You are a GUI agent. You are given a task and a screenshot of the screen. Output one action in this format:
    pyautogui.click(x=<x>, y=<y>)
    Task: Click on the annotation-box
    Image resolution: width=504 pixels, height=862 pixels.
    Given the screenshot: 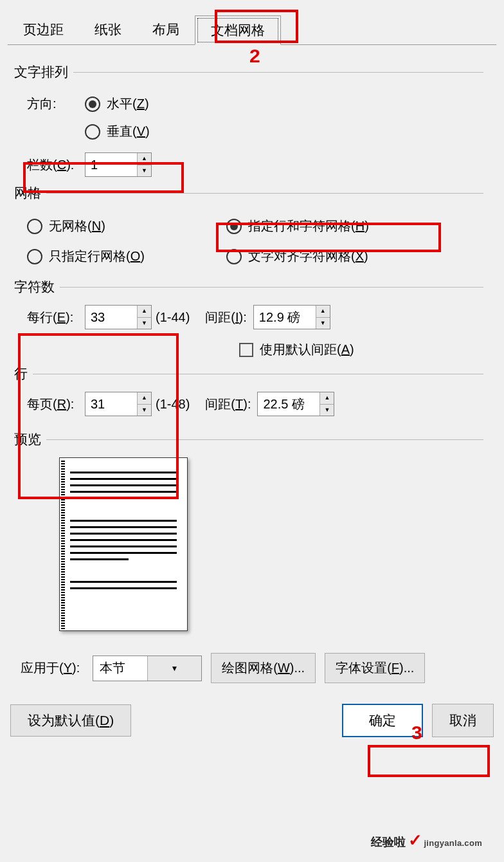 What is the action you would take?
    pyautogui.click(x=429, y=761)
    